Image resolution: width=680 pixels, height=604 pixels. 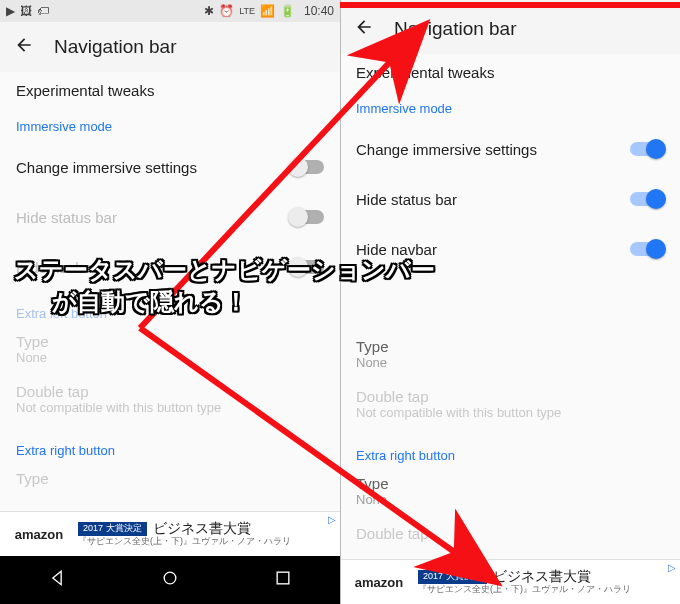 I want to click on nav-home-icon, so click(x=170, y=580).